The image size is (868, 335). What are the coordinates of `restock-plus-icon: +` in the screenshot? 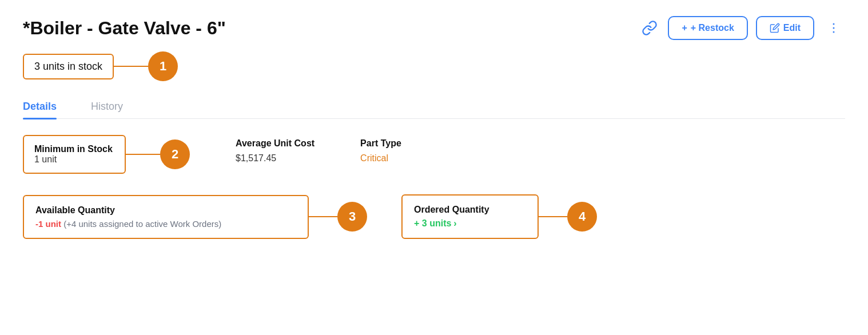 It's located at (684, 28).